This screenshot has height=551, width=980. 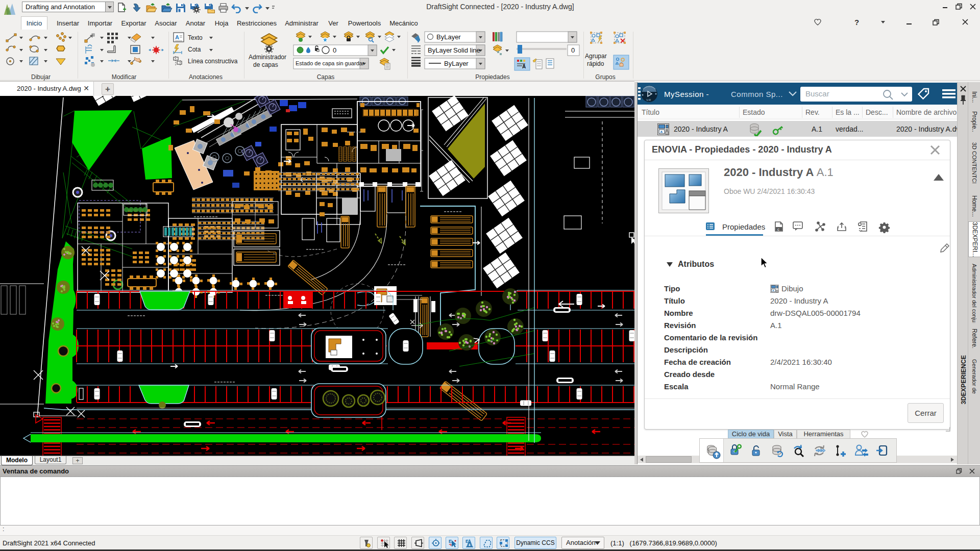 What do you see at coordinates (596, 64) in the screenshot?
I see `svg-text: rápido` at bounding box center [596, 64].